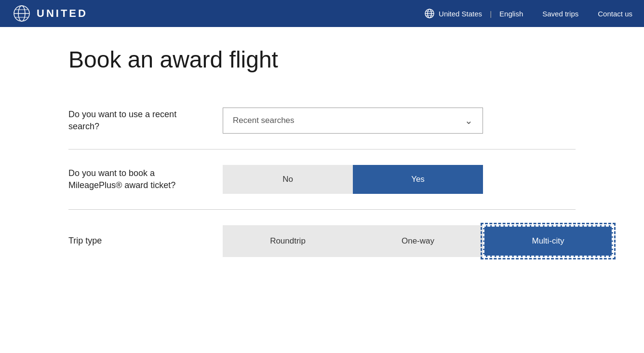 This screenshot has height=353, width=644. Describe the element at coordinates (528, 14) in the screenshot. I see `header-nav: United States | English Saved trips Cont…` at that location.